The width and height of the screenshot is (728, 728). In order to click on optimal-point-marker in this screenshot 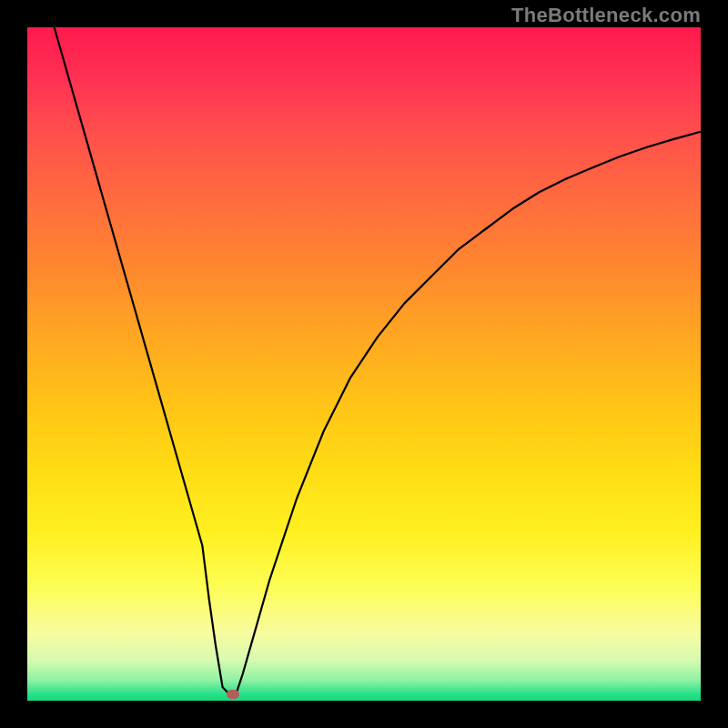, I will do `click(233, 694)`.